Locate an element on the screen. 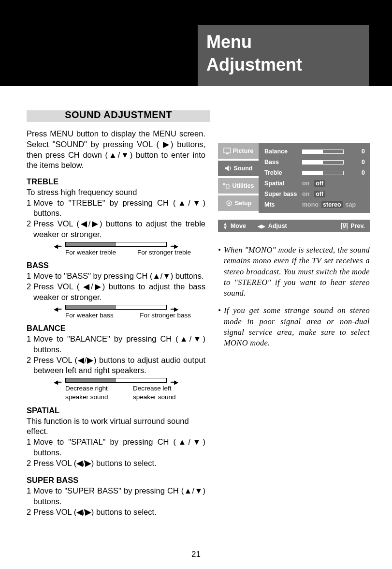 The image size is (392, 569). bass-heading: BASS is located at coordinates (116, 266).